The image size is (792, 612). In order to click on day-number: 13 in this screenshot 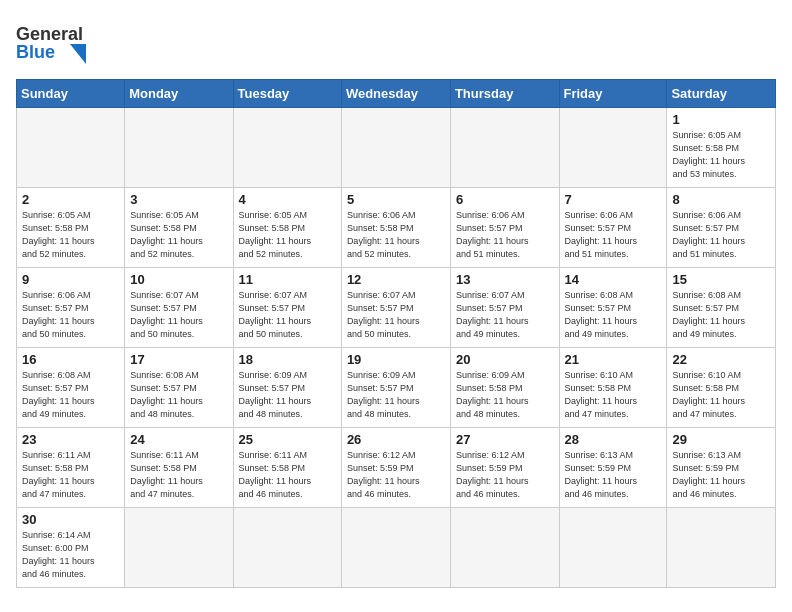, I will do `click(505, 280)`.